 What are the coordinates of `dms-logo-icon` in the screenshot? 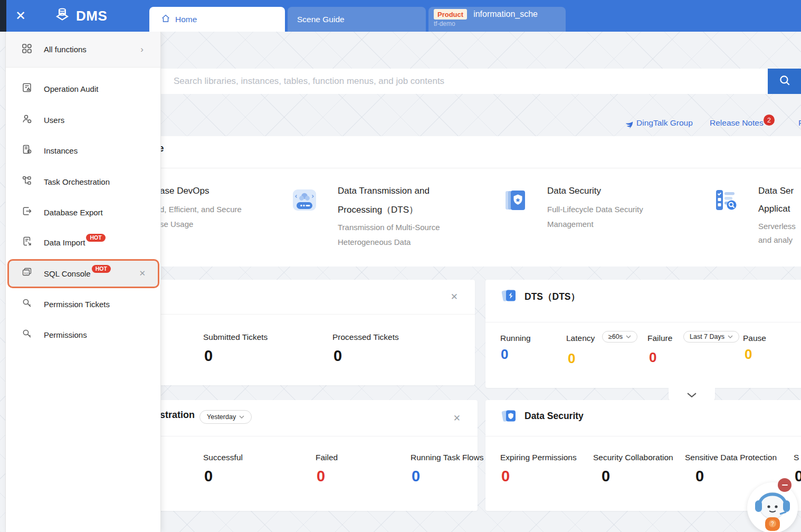 It's located at (62, 16).